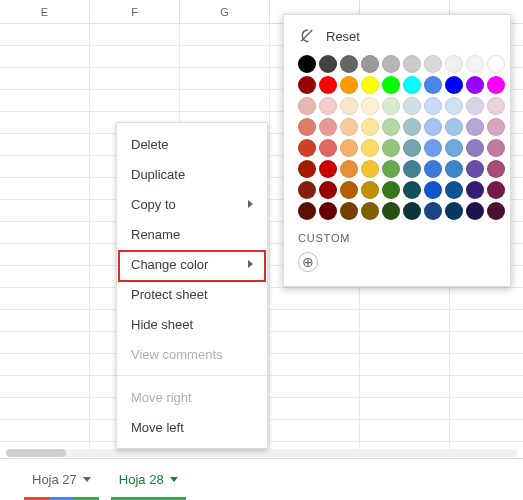  What do you see at coordinates (192, 264) in the screenshot?
I see `menu-item-change-color: Change color` at bounding box center [192, 264].